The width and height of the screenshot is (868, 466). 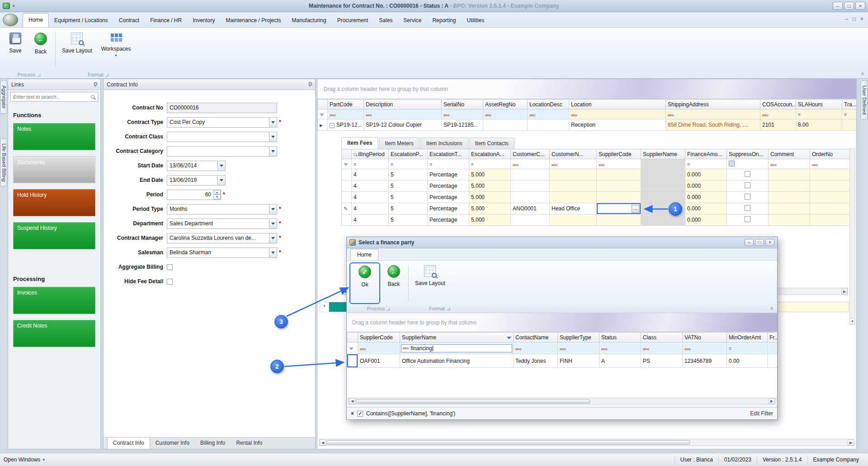 What do you see at coordinates (579, 361) in the screenshot?
I see `cell-suppliertype: FINH` at bounding box center [579, 361].